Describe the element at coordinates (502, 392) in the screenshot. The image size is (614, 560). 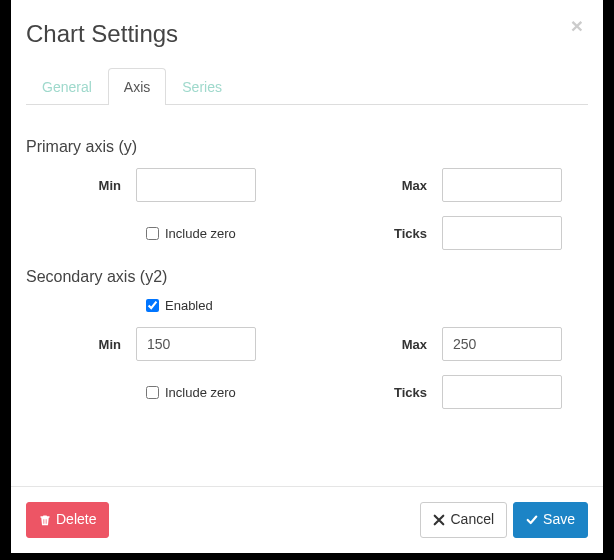
I see `secondary-ticks-input` at that location.